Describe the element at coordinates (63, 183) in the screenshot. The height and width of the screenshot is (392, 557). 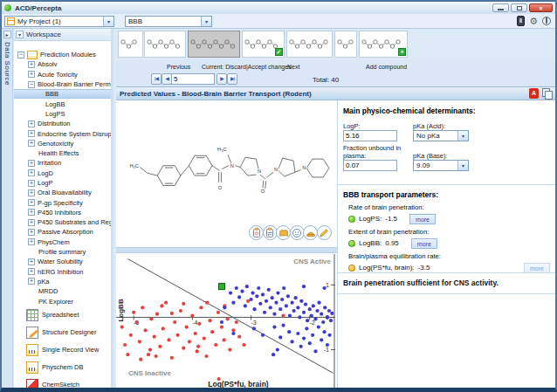
I see `tree-item-logp: +LogP` at that location.